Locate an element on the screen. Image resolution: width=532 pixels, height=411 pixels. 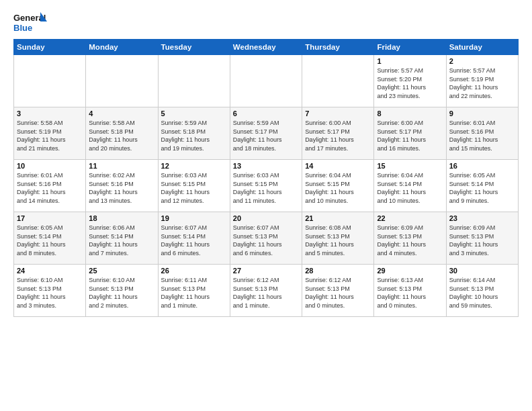
day-number: 27 is located at coordinates (266, 271).